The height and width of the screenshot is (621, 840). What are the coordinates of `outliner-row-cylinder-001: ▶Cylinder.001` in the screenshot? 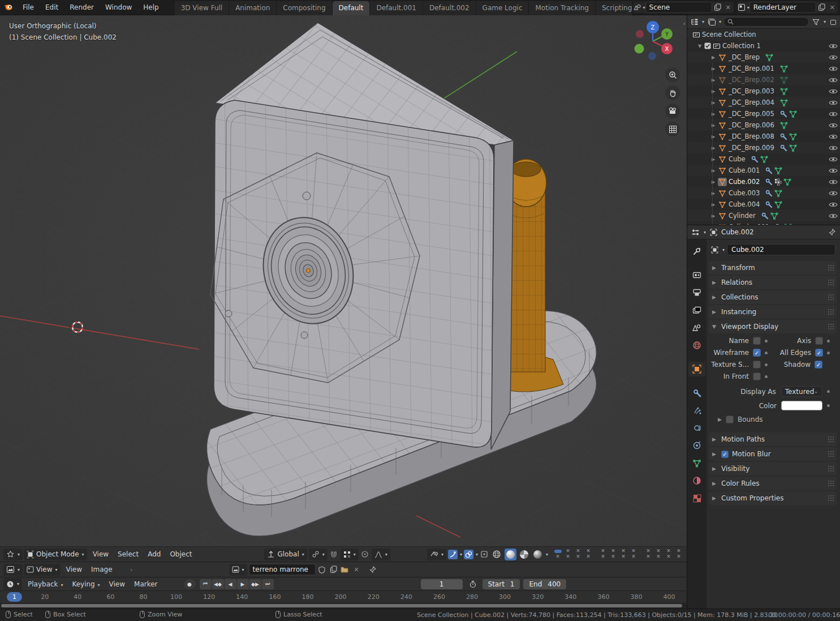 It's located at (764, 223).